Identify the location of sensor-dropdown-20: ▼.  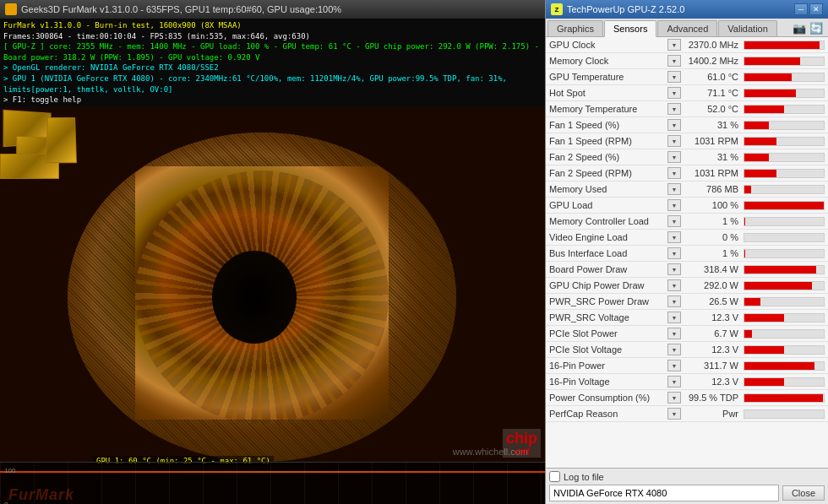
(674, 366).